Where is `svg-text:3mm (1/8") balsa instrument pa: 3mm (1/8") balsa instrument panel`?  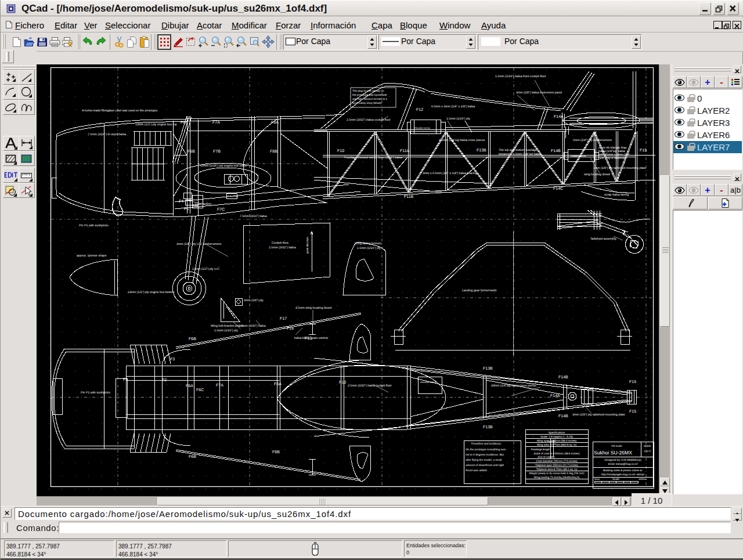 svg-text:3mm (1/8") balsa instrument pa: 3mm (1/8") balsa instrument panel is located at coordinates (539, 93).